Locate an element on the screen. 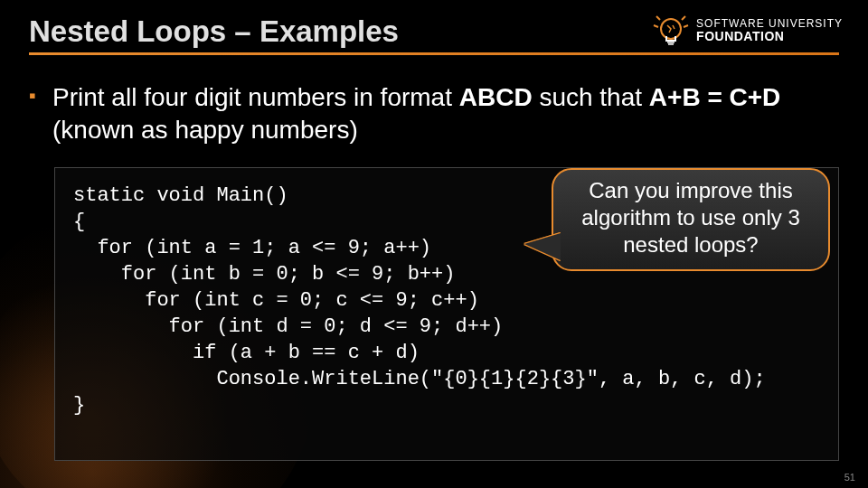 This screenshot has height=488, width=868. code-line-4: for (int b = 0; b <= 9; b++) is located at coordinates (264, 275).